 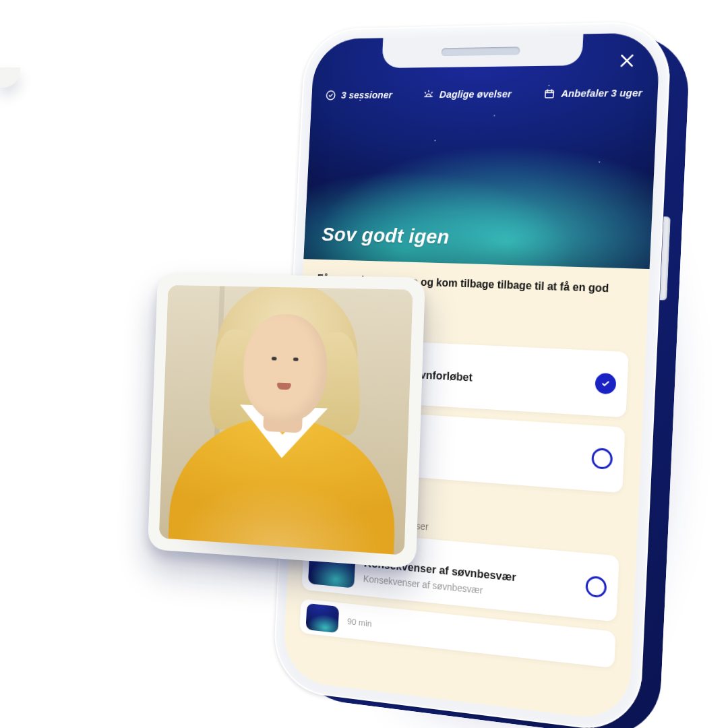 I want to click on meta-recommend-label: Anbefaler 3 uger, so click(x=601, y=93).